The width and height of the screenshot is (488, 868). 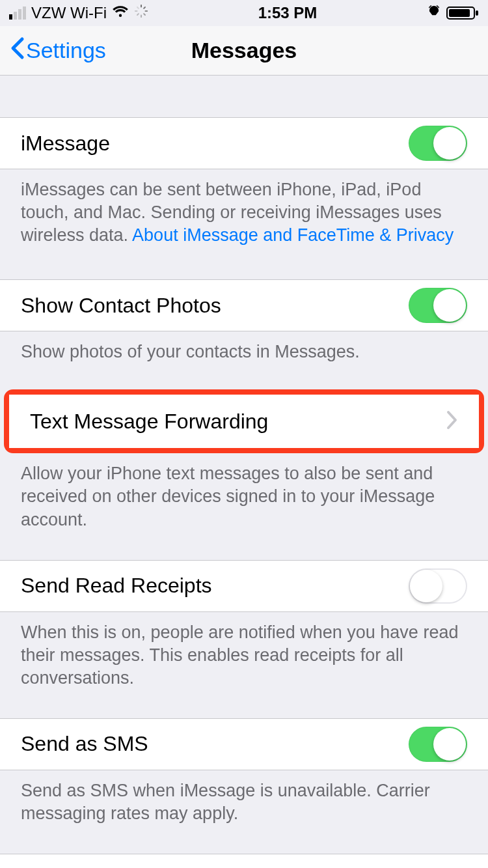 What do you see at coordinates (244, 658) in the screenshot?
I see `read-receipts-footer: When this is on, people are notified whe…` at bounding box center [244, 658].